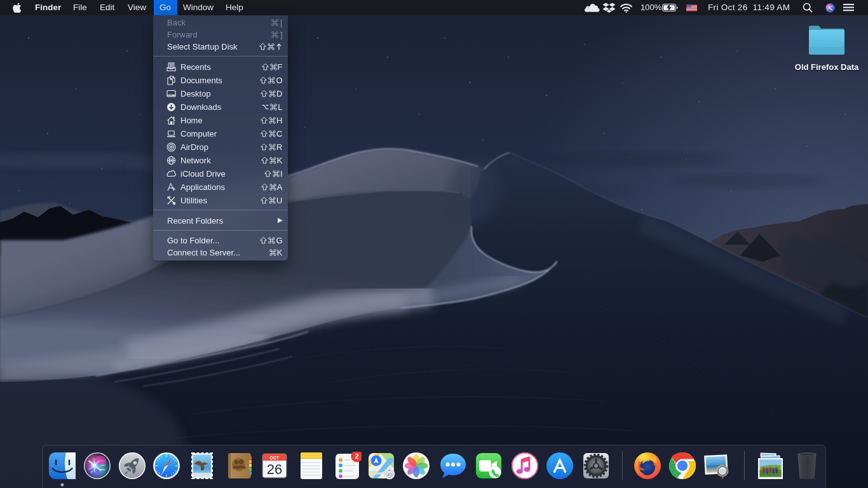 The width and height of the screenshot is (868, 488). I want to click on svg-text: 26, so click(275, 469).